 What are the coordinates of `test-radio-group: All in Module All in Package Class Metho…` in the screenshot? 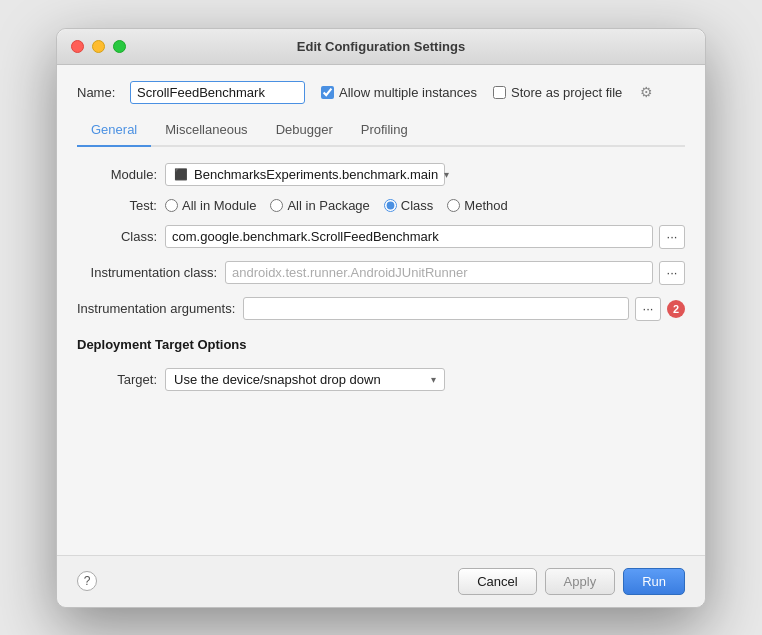 It's located at (336, 206).